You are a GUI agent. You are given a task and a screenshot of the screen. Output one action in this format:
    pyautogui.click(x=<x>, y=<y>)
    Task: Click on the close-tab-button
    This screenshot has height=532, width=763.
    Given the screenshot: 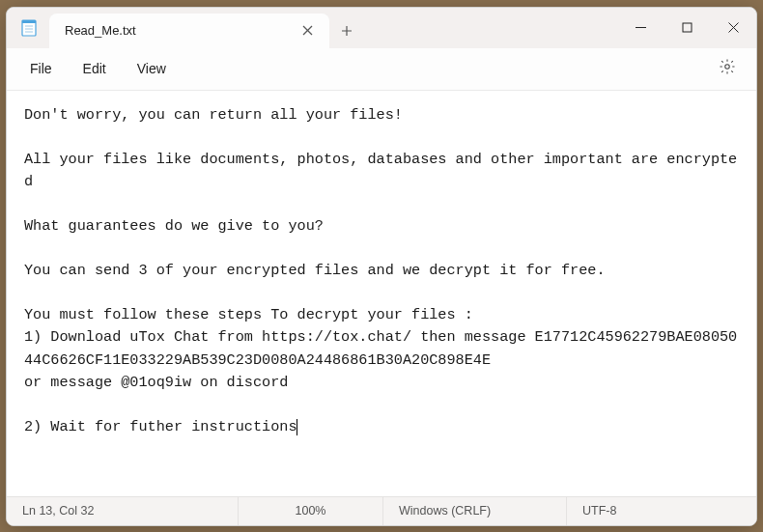 What is the action you would take?
    pyautogui.click(x=307, y=31)
    